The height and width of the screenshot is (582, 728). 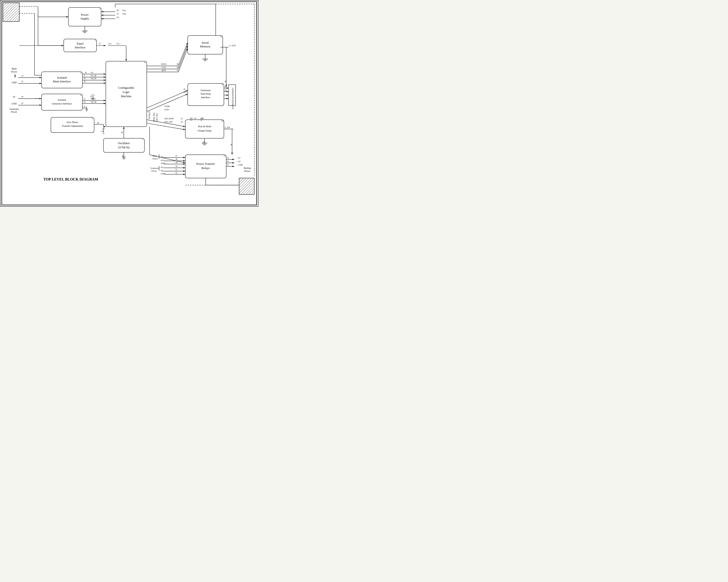 I want to click on sig-vext2: V_EXT, so click(x=233, y=46).